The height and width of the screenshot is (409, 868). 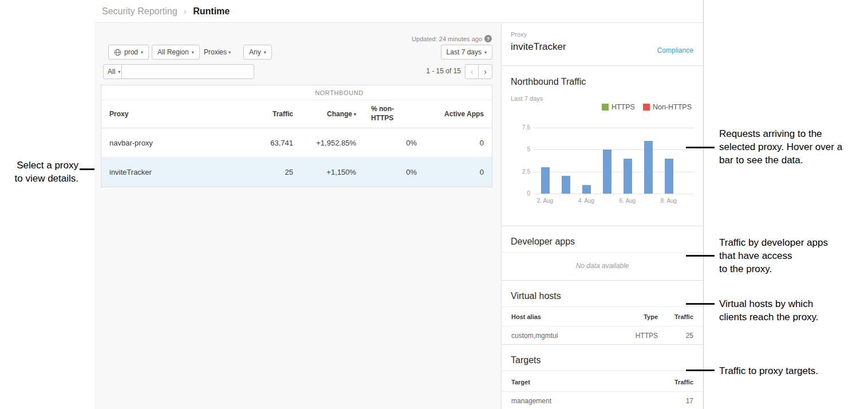 What do you see at coordinates (176, 52) in the screenshot?
I see `region-dropdown: All Region ▾` at bounding box center [176, 52].